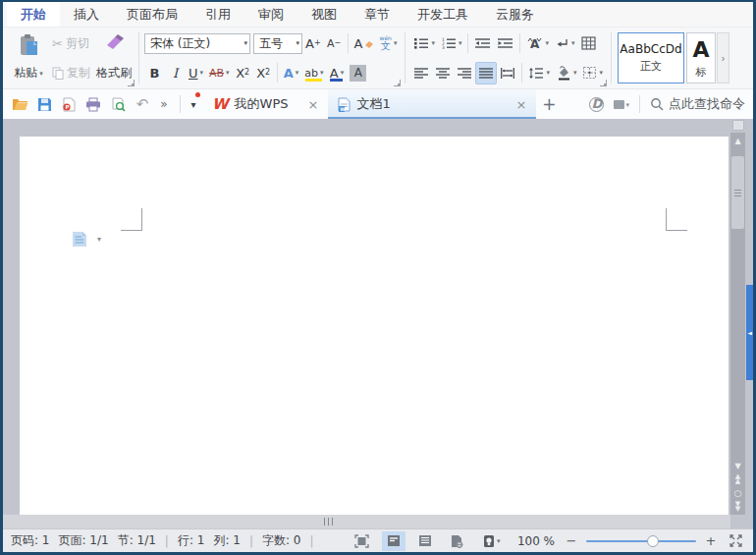 The height and width of the screenshot is (555, 756). I want to click on style-normal: AaBbCcDd 正文, so click(651, 58).